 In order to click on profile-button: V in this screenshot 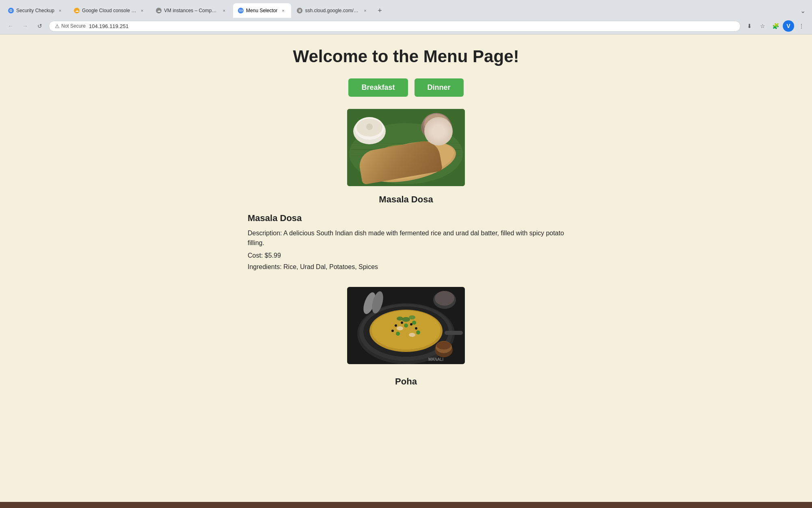, I will do `click(788, 26)`.